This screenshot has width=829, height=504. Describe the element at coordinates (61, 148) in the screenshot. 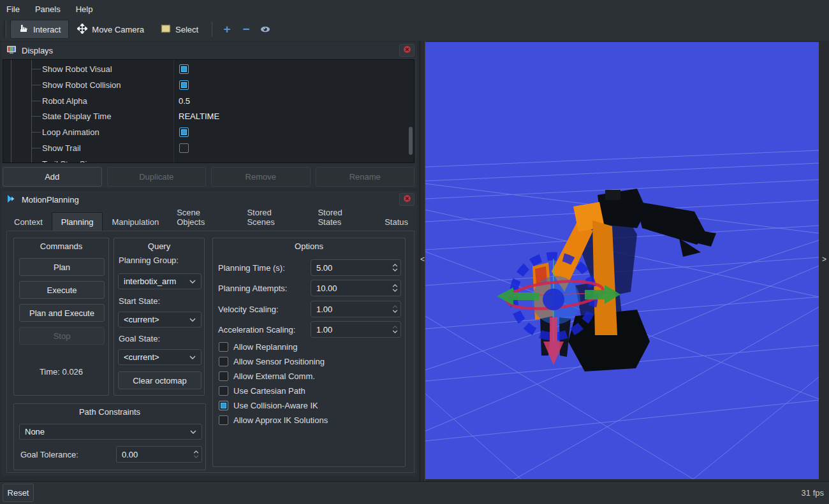

I see `property-label: Show Trail` at that location.